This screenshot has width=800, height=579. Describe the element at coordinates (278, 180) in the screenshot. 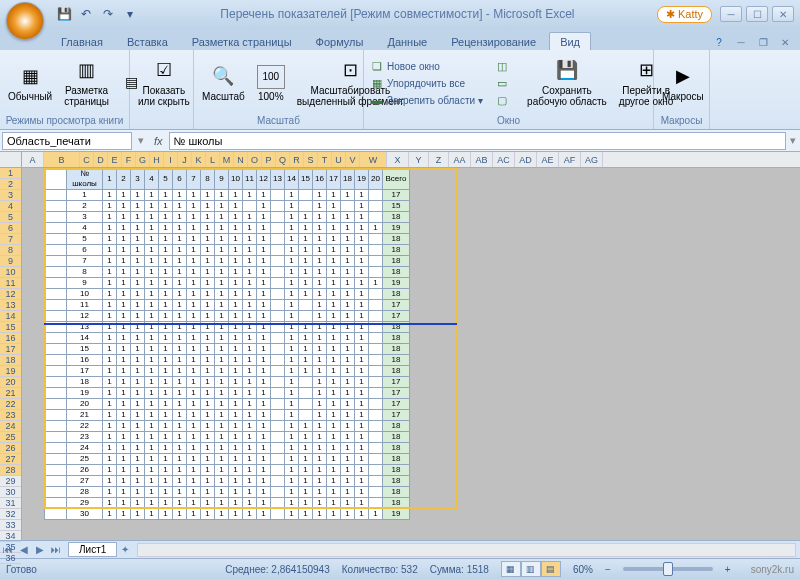

I see `cell: 13` at that location.